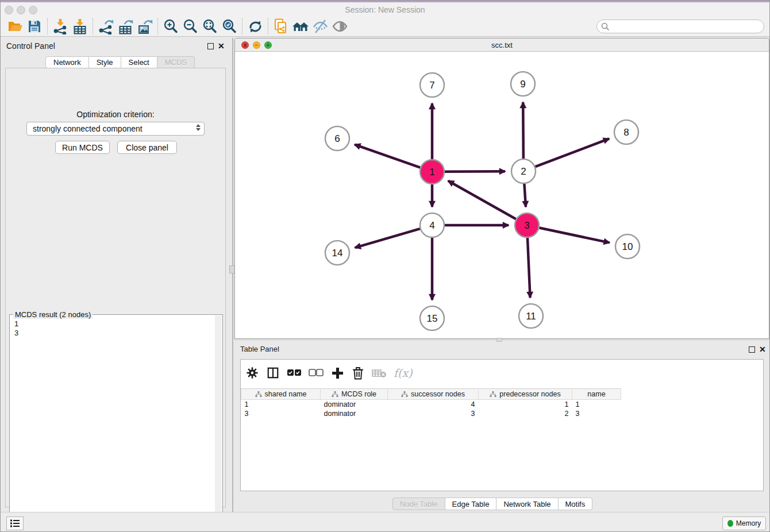 This screenshot has height=532, width=770. I want to click on reset-layout-icon, so click(301, 26).